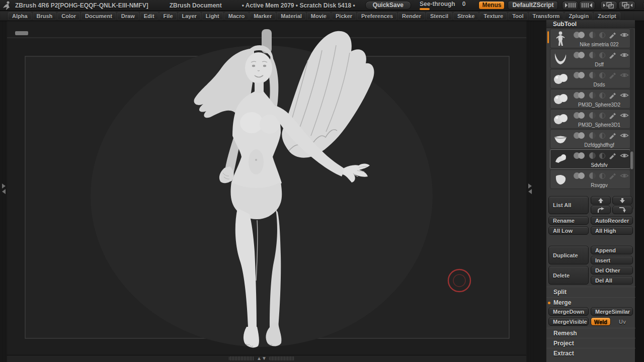 This screenshot has width=644, height=362. Describe the element at coordinates (22, 33) in the screenshot. I see `canvas-scroll-nub` at that location.